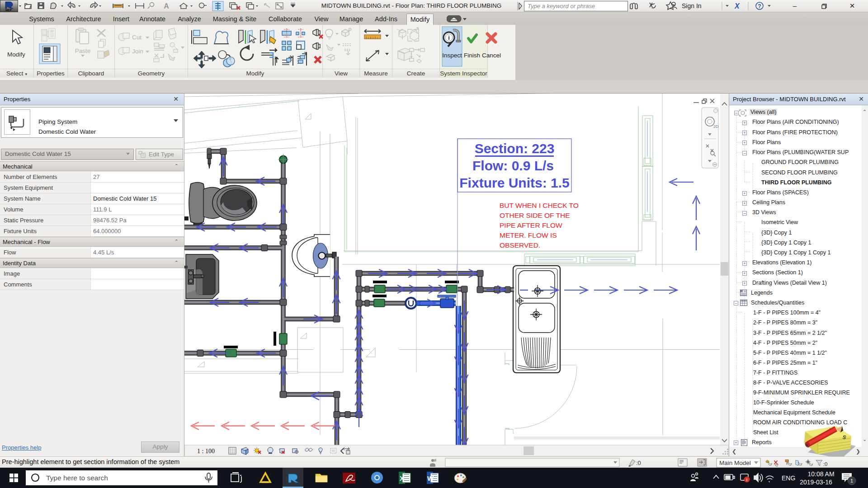 The height and width of the screenshot is (488, 868). Describe the element at coordinates (716, 127) in the screenshot. I see `svg-text: 2D` at that location.